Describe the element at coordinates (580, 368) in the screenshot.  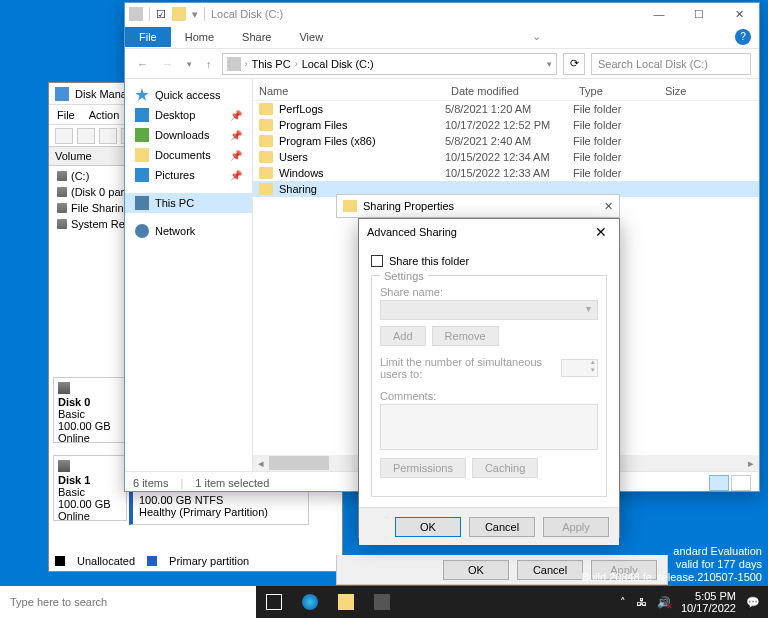
I see `user-limit-spinner` at that location.